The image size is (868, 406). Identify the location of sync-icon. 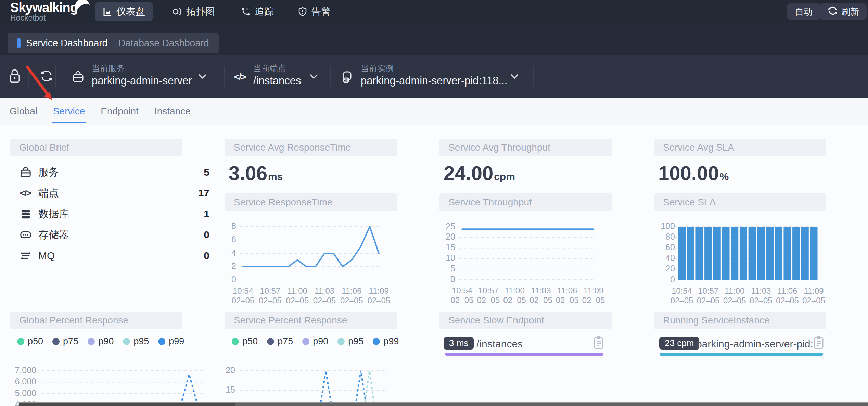
(47, 77).